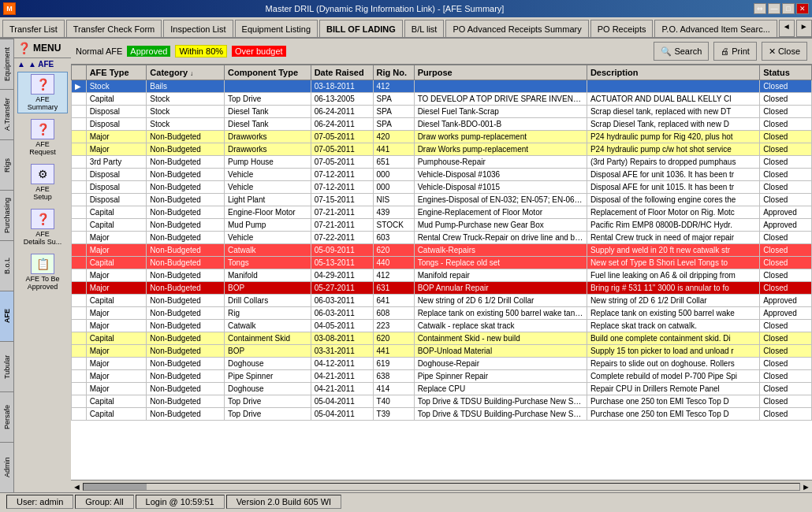 The width and height of the screenshot is (812, 512). What do you see at coordinates (6, 366) in the screenshot?
I see `vert-tab-tubular: Tubular` at bounding box center [6, 366].